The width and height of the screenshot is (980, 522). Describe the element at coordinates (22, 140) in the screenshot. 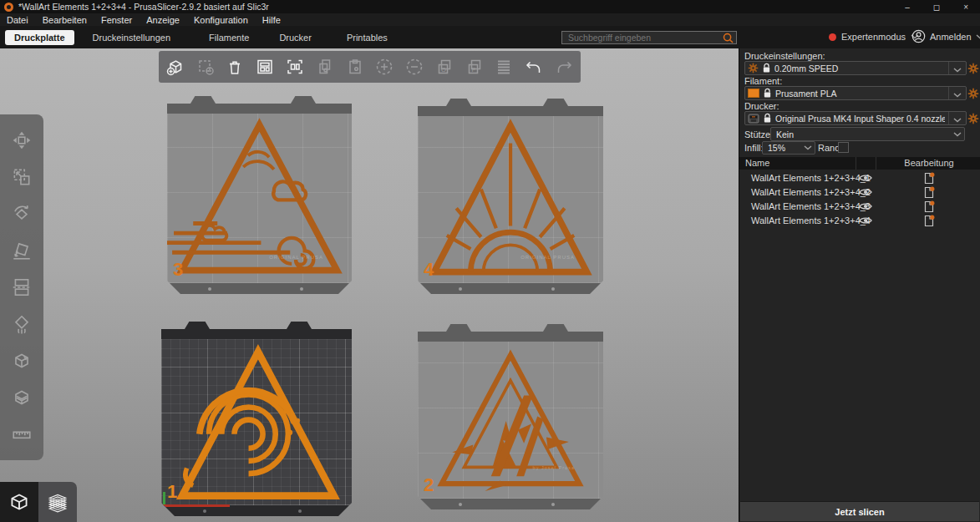

I see `move-tool-button` at that location.